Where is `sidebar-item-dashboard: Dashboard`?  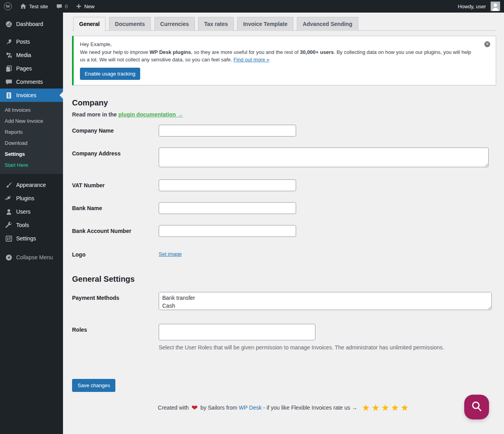 sidebar-item-dashboard: Dashboard is located at coordinates (32, 24).